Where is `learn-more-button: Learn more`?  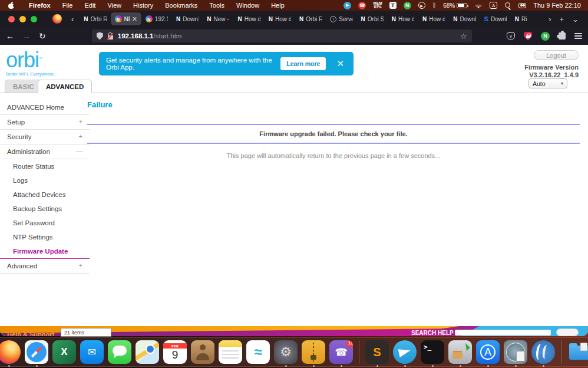
learn-more-button: Learn more is located at coordinates (303, 64).